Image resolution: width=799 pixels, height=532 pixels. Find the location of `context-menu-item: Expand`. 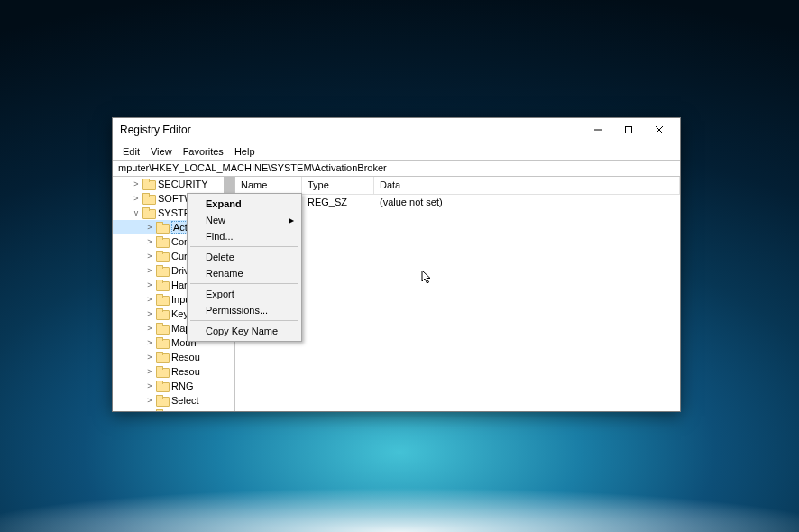

context-menu-item: Expand is located at coordinates (244, 204).